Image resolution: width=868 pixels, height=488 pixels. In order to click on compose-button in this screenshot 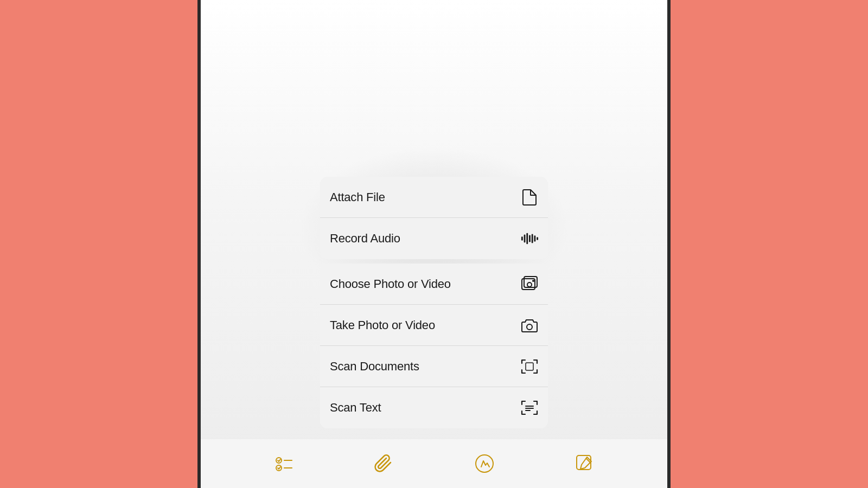, I will do `click(585, 464)`.